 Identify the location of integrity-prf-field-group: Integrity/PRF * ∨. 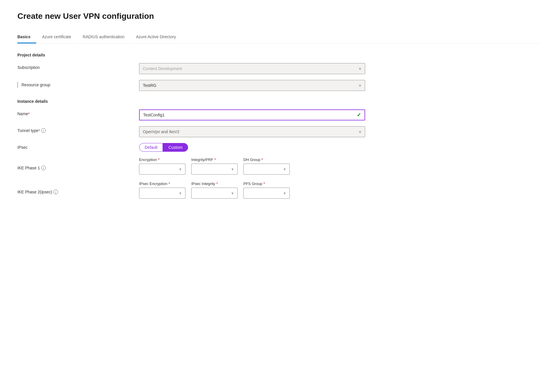
(214, 166).